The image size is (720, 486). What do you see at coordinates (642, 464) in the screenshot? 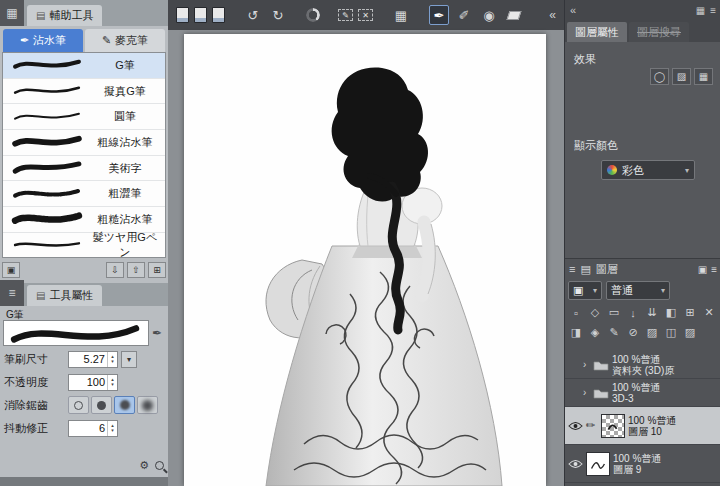
I see `layer-row-layer-9: 100 %普通 圖層 9` at bounding box center [642, 464].